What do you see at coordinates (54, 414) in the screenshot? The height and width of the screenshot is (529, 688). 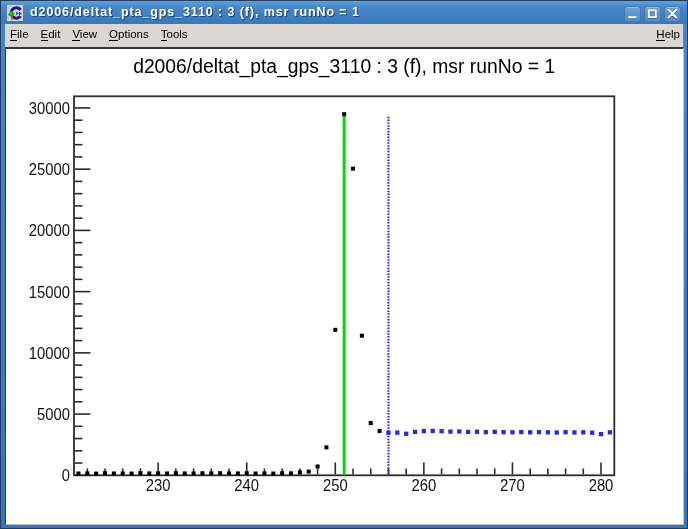 I see `y-axis-tick-label: 5000` at bounding box center [54, 414].